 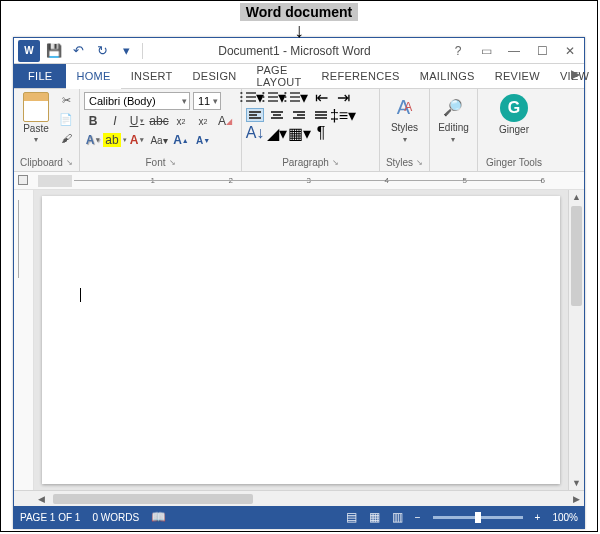 What do you see at coordinates (172, 162) in the screenshot?
I see `font-launcher-icon: ↘` at bounding box center [172, 162].